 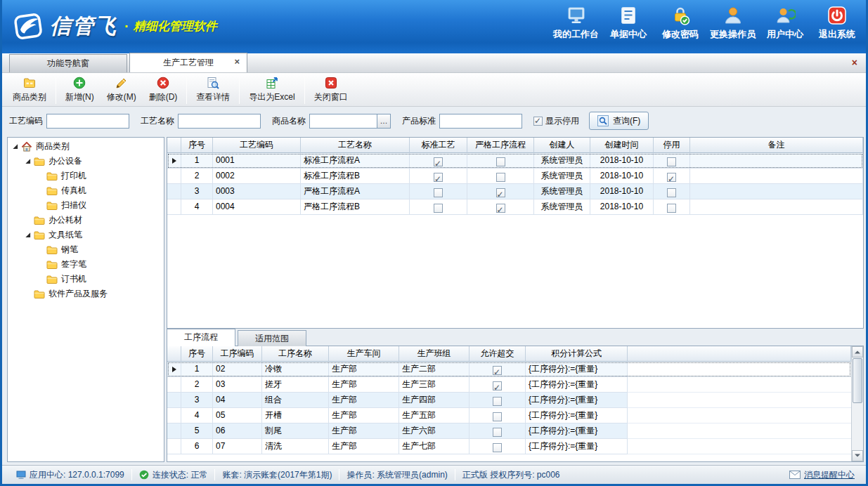 What do you see at coordinates (857, 404) in the screenshot?
I see `vertical-scrollbar` at bounding box center [857, 404].